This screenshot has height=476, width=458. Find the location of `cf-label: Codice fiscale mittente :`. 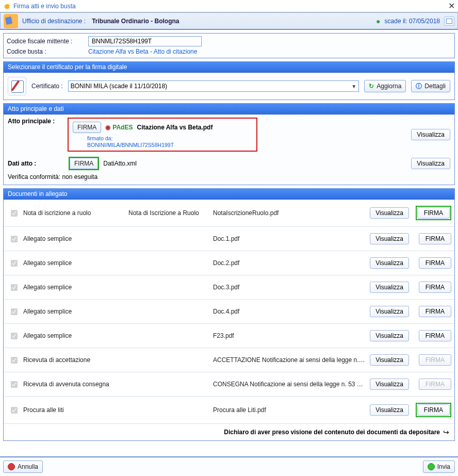

cf-label: Codice fiscale mittente : is located at coordinates (47, 41).